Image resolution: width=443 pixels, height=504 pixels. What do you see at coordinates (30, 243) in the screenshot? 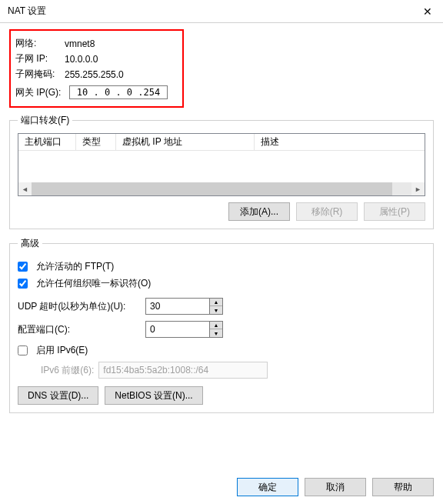
I see `advanced-legend: 高级` at bounding box center [30, 243].